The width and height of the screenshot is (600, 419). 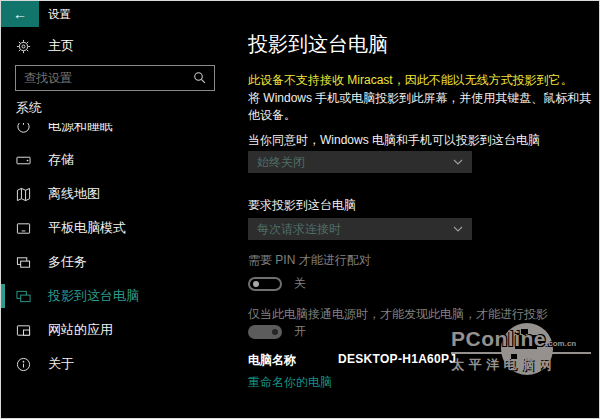 I want to click on sidebar-item-label: 平板电脑模式, so click(x=87, y=228).